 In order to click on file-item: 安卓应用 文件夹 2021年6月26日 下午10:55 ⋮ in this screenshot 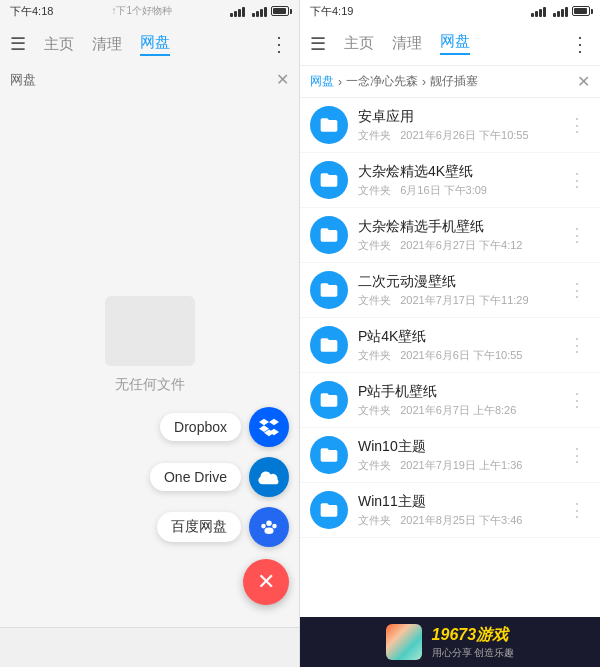, I will do `click(450, 126)`.